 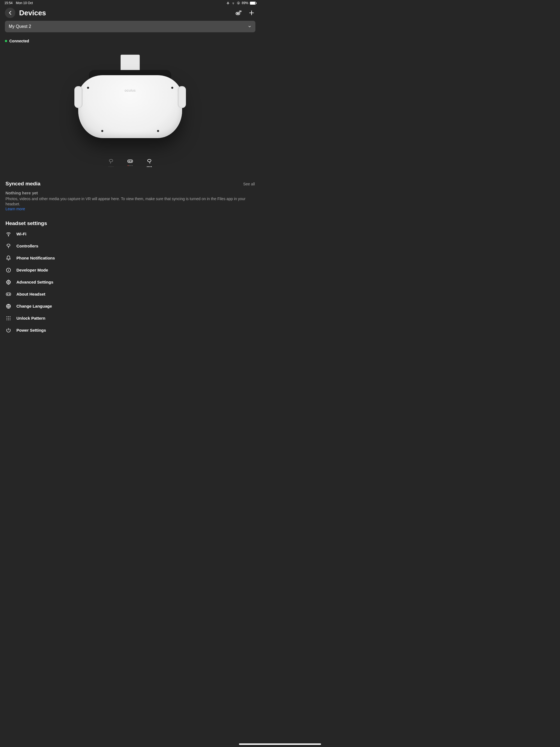 What do you see at coordinates (250, 26) in the screenshot?
I see `chevron-down-icon` at bounding box center [250, 26].